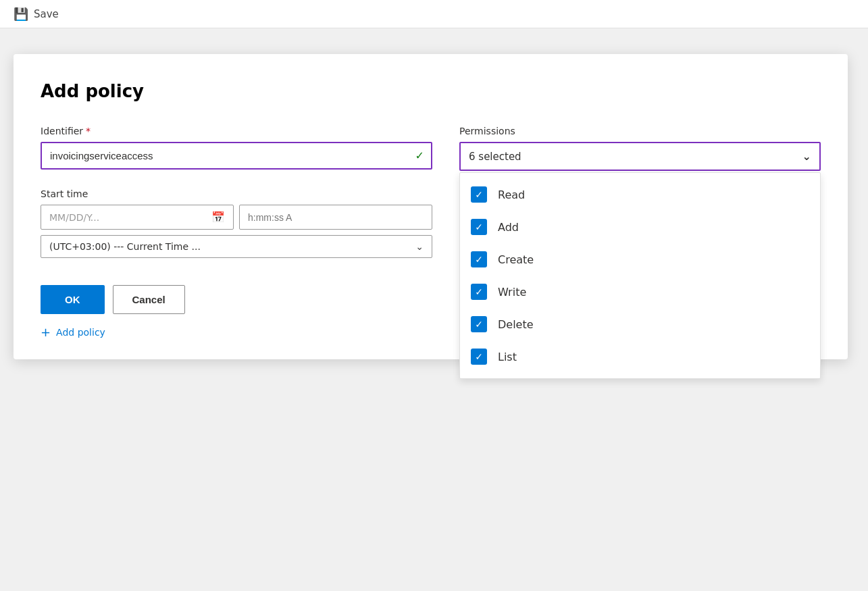 This screenshot has width=868, height=591. I want to click on permission-label-create: Create, so click(516, 259).